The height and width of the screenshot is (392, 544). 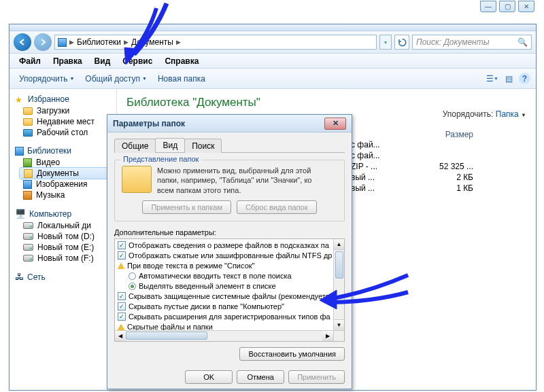 I want to click on menu-file: Файл, so click(x=30, y=61).